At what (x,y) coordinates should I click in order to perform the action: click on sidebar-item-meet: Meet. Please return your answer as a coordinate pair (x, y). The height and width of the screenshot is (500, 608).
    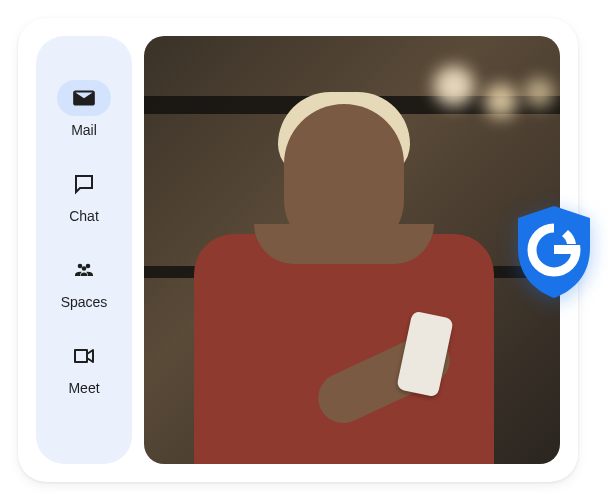
    Looking at the image, I should click on (84, 367).